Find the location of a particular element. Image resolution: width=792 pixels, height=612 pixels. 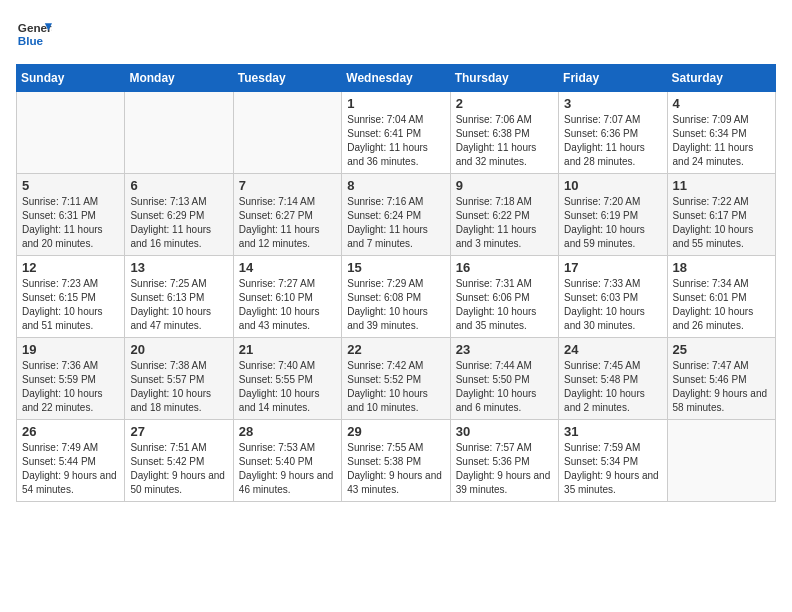

day-info: Sunrise: 7:53 AM Sunset: 5:40 PM Dayligh… is located at coordinates (288, 469).